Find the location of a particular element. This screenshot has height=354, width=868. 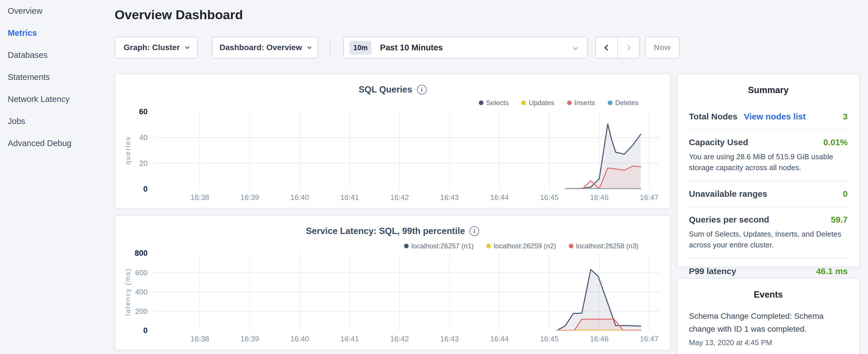

summary-row: Queries per second59.7Sum of Selects, Up… is located at coordinates (768, 232).